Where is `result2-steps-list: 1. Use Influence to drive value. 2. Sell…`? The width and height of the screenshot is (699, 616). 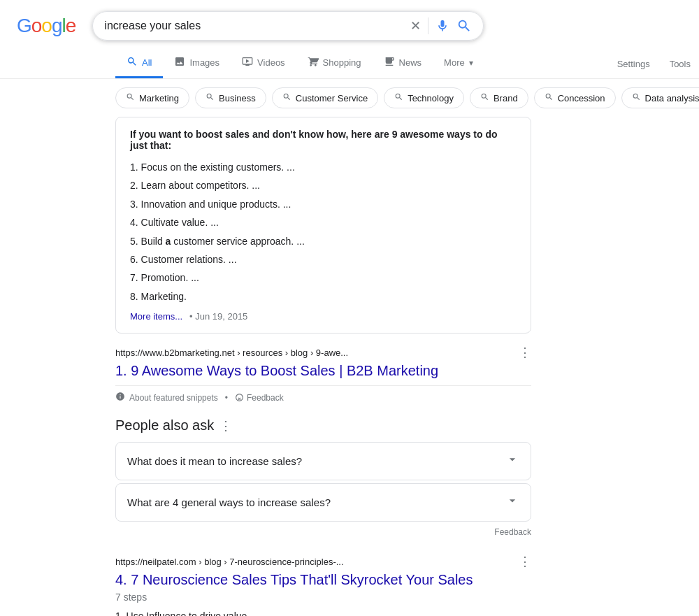
result2-steps-list: 1. Use Influence to drive value. 2. Sell… is located at coordinates (323, 611).